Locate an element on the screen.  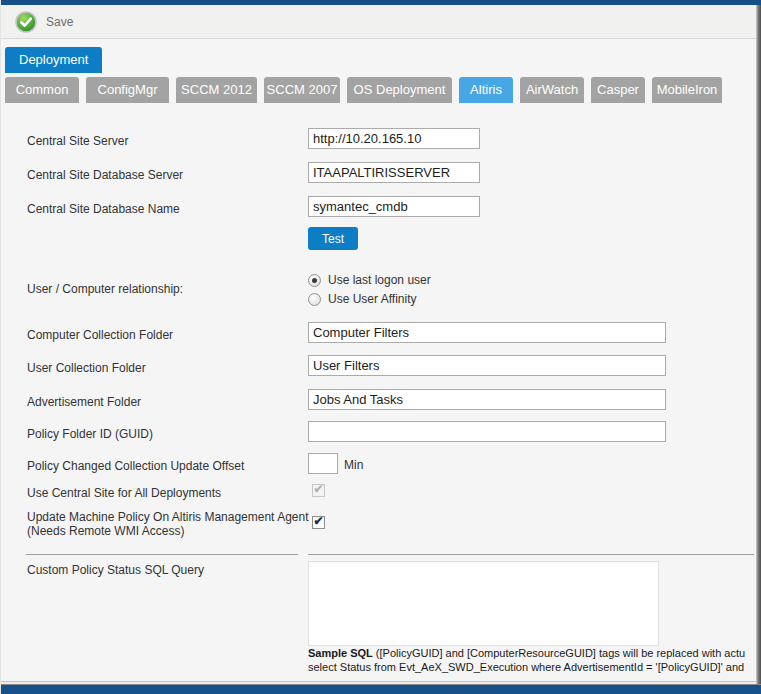
sample-sql-line1-rest: ([PolicyGUID] and [ComputerResourceGUID]… is located at coordinates (559, 653).